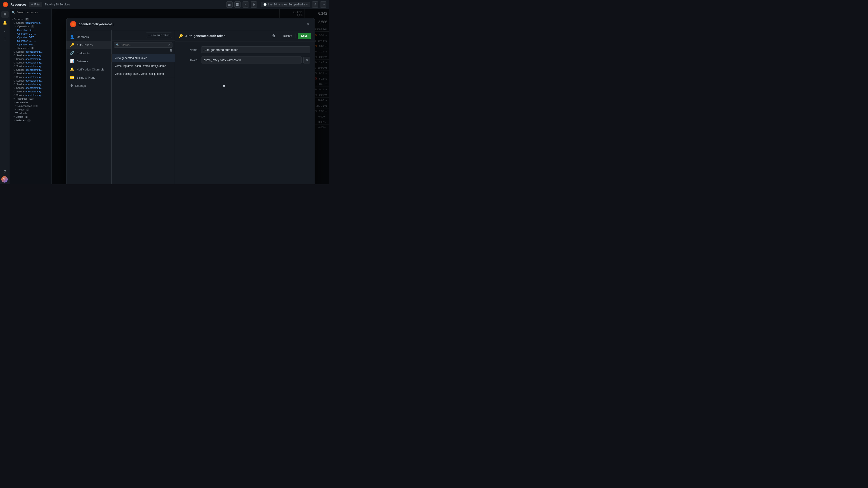 This screenshot has width=868, height=488. What do you see at coordinates (31, 66) in the screenshot?
I see `tree-item-otel-5: ⬡Serviceopentelemetry...` at bounding box center [31, 66].